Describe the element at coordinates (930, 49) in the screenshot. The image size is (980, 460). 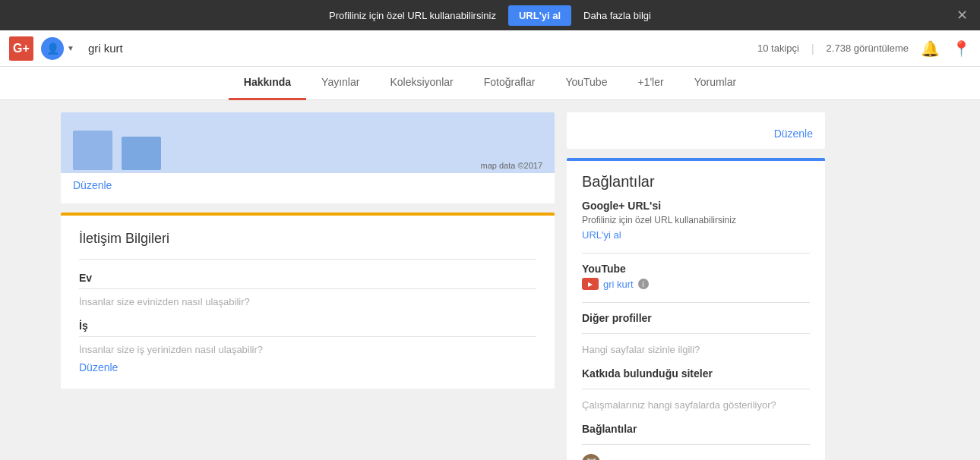
I see `notifications-button: 🔔` at that location.